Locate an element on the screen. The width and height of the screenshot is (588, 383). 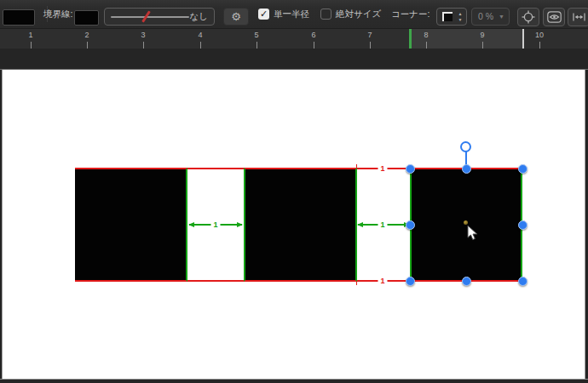
stroke-preview-line is located at coordinates (150, 17).